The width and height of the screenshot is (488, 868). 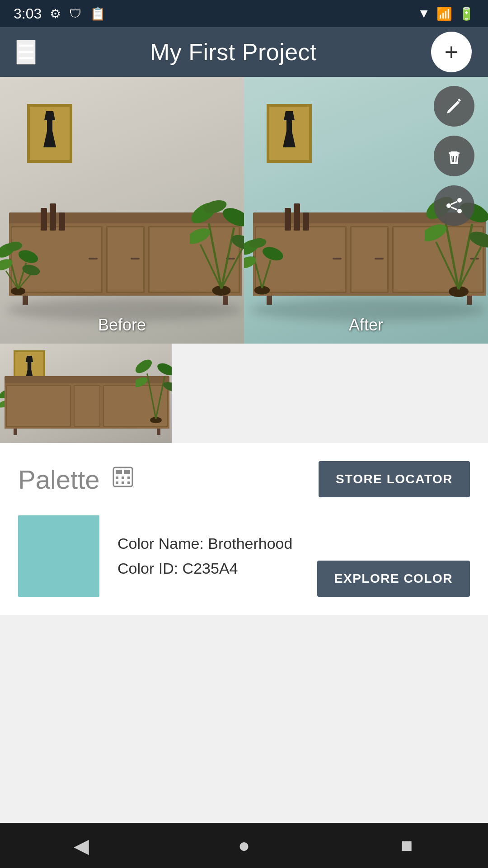 What do you see at coordinates (445, 14) in the screenshot?
I see `signal-icon: 📶` at bounding box center [445, 14].